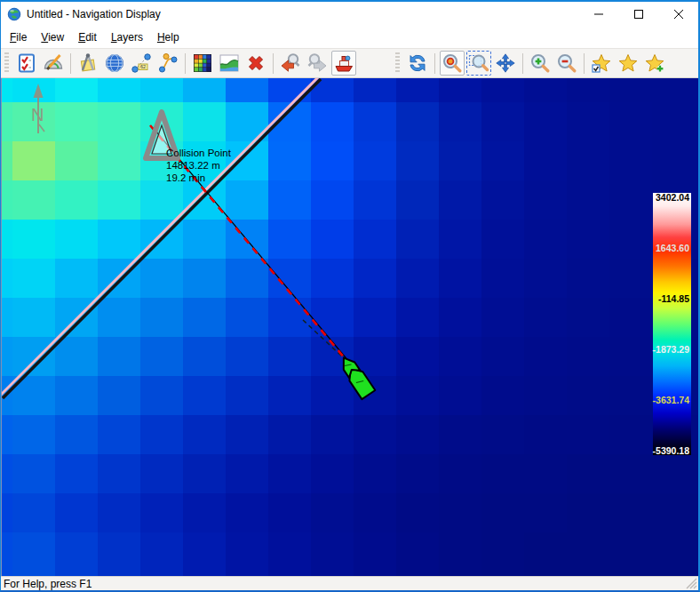  Describe the element at coordinates (199, 153) in the screenshot. I see `collision-title: Collision Point` at that location.